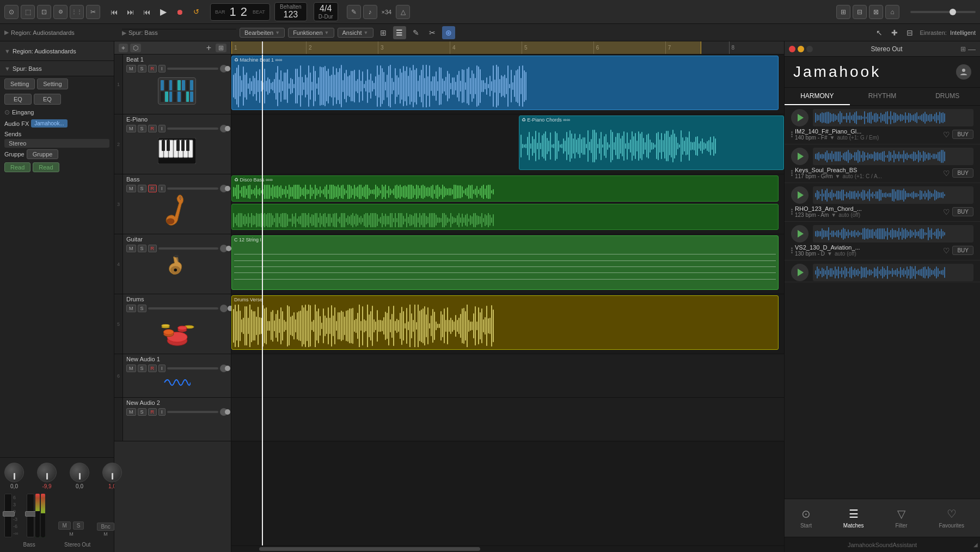  I want to click on tempo-display: Behalten 123, so click(291, 12).